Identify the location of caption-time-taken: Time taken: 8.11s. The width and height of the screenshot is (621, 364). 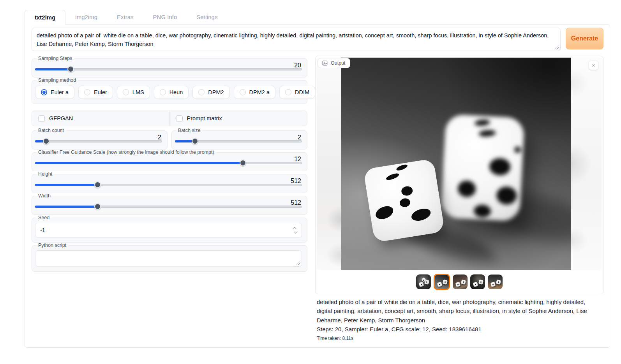
(460, 338).